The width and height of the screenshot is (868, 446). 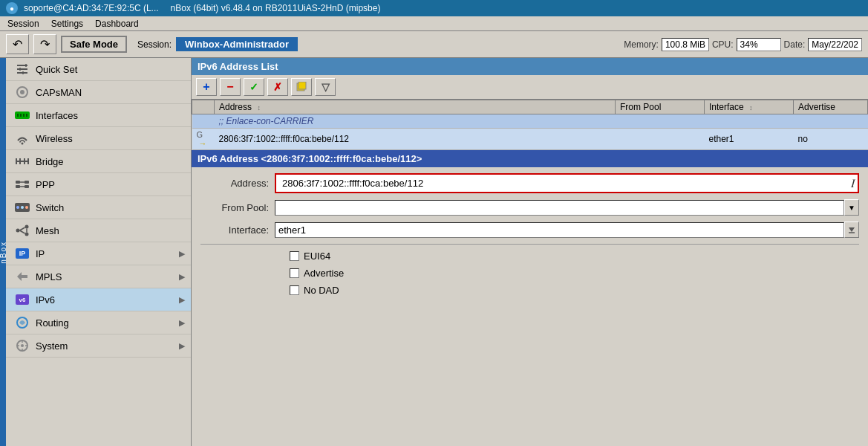 What do you see at coordinates (567, 183) in the screenshot?
I see `address-input-wrapper: 𝐼` at bounding box center [567, 183].